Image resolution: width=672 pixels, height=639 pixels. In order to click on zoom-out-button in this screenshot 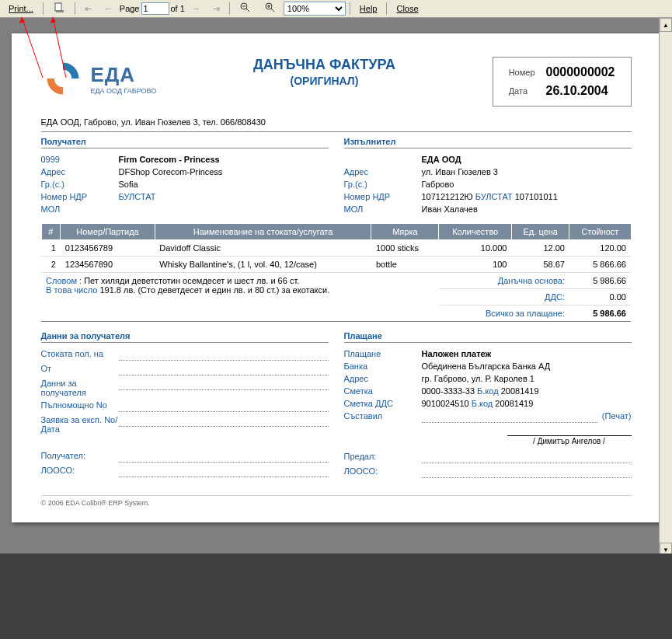, I will do `click(245, 9)`.